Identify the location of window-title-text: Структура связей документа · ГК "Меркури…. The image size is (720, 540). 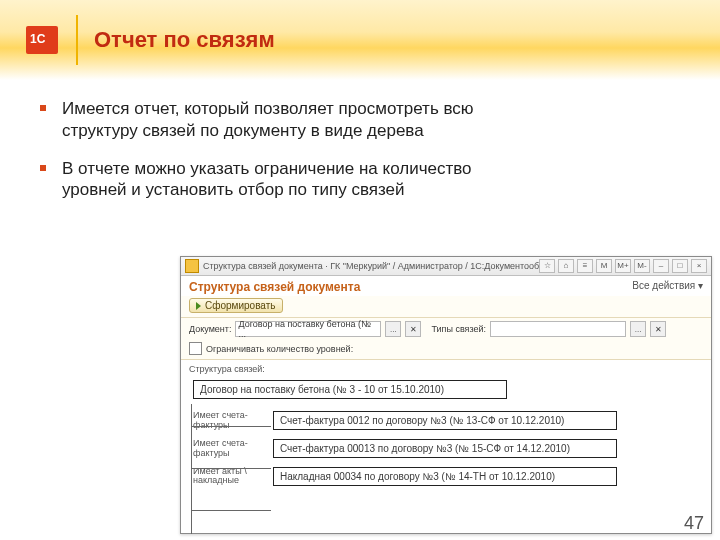
(371, 266).